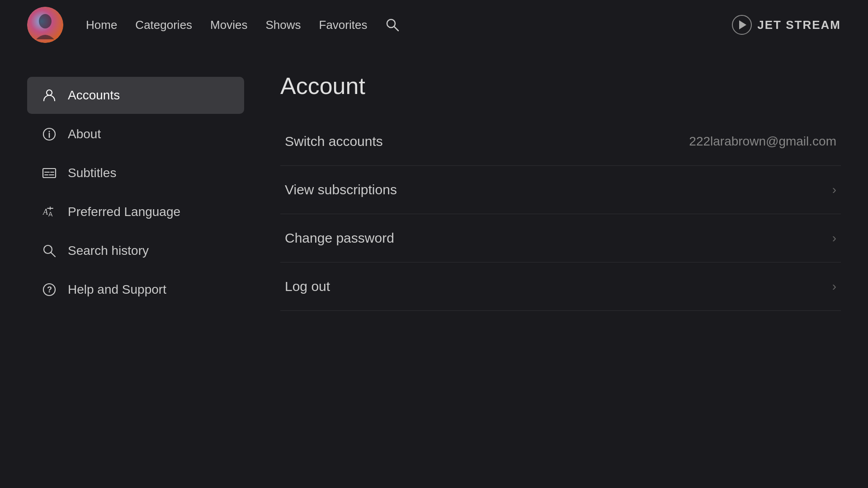 The height and width of the screenshot is (488, 868). Describe the element at coordinates (49, 95) in the screenshot. I see `person-icon` at that location.